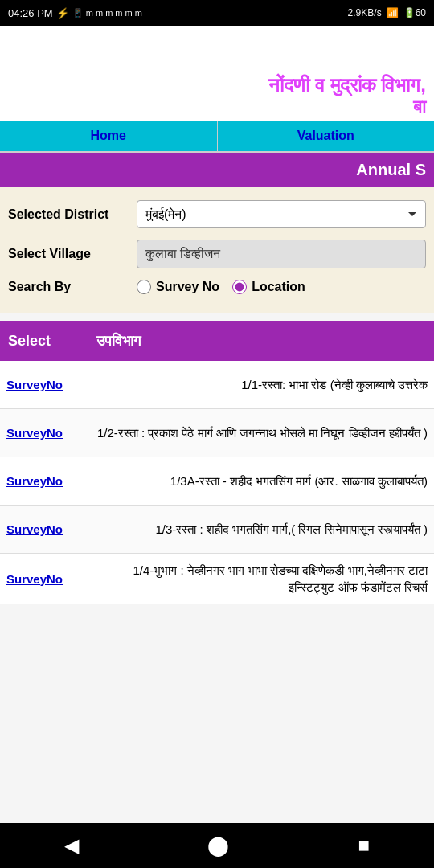 The width and height of the screenshot is (434, 868). Describe the element at coordinates (415, 13) in the screenshot. I see `battery-icon: 🔋60` at that location.